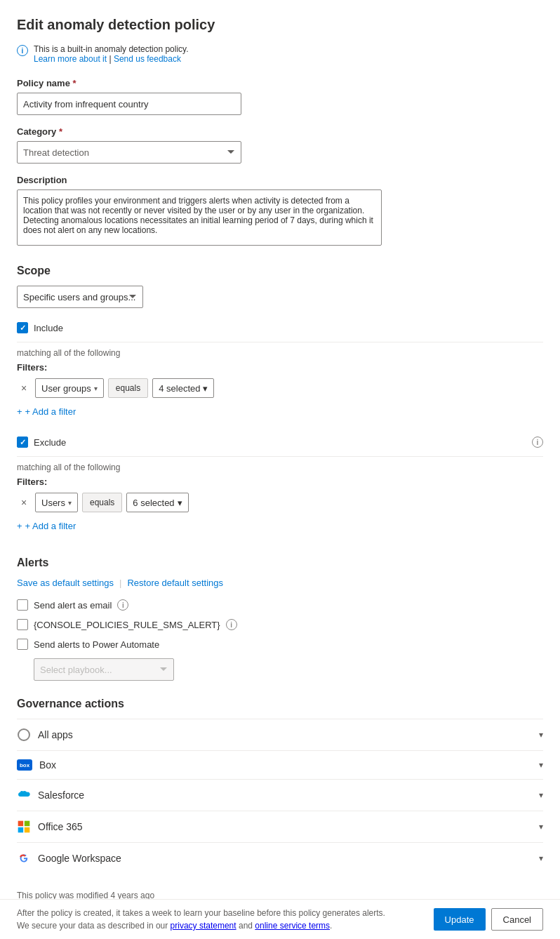  I want to click on include-checkbox, so click(22, 328).